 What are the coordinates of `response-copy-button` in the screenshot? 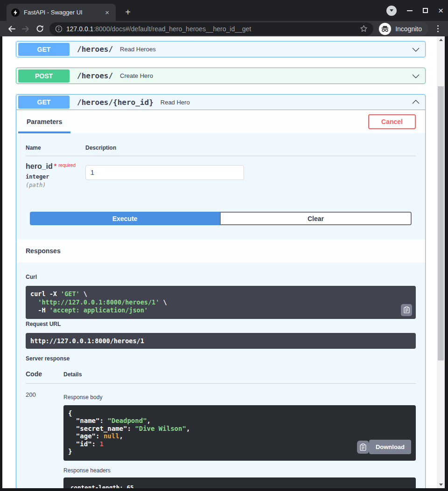 It's located at (363, 447).